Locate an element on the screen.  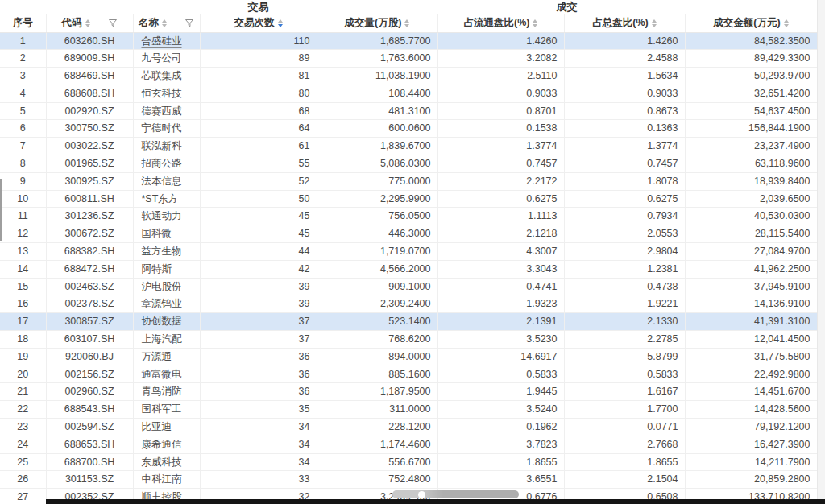
cell-name: 比亚迪 is located at coordinates (166, 428).